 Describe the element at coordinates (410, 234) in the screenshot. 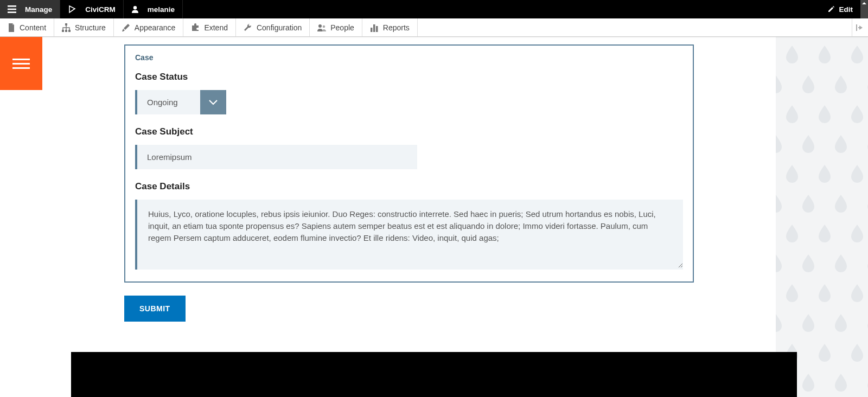

I see `case-details-textarea` at that location.